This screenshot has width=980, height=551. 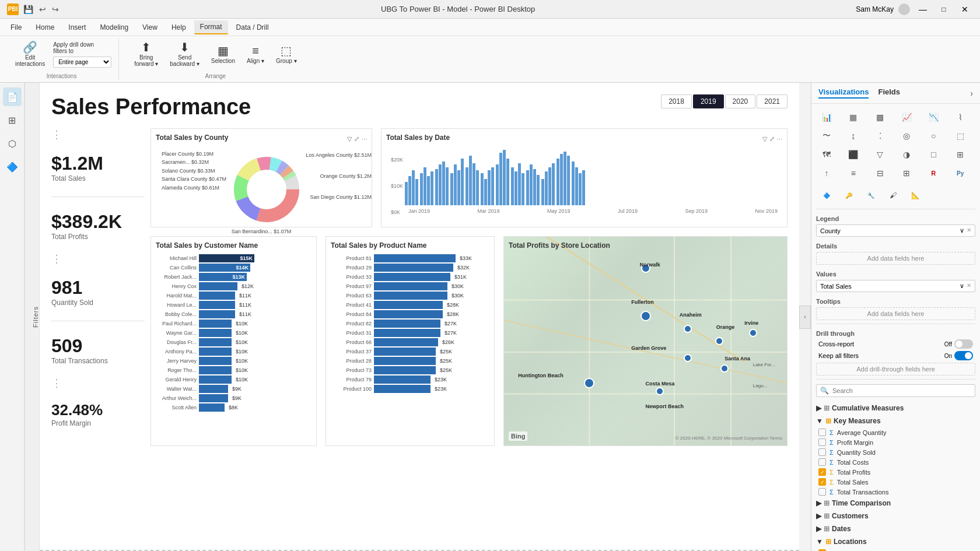 What do you see at coordinates (28, 9) in the screenshot?
I see `quick-access-save: 💾` at bounding box center [28, 9].